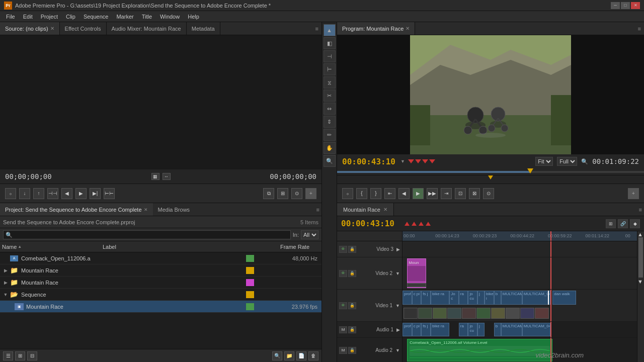 The height and width of the screenshot is (362, 644). I want to click on fit-select: Fit, so click(544, 161).